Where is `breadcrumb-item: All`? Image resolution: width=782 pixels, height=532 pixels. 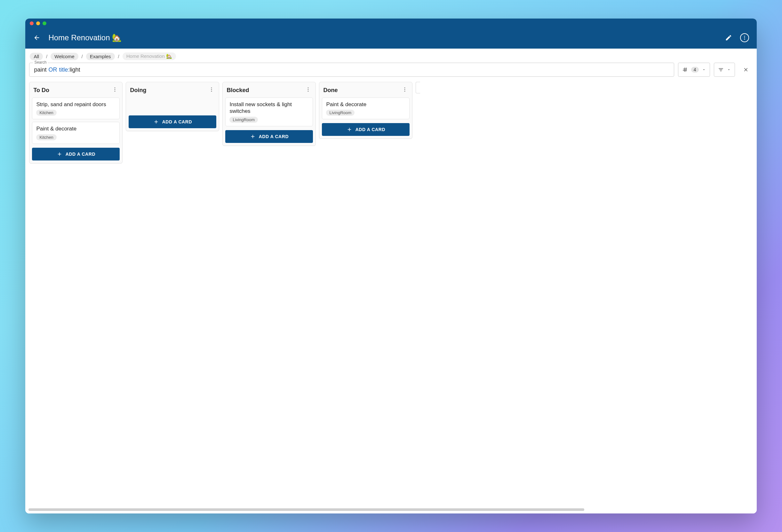
breadcrumb-item: All is located at coordinates (36, 56).